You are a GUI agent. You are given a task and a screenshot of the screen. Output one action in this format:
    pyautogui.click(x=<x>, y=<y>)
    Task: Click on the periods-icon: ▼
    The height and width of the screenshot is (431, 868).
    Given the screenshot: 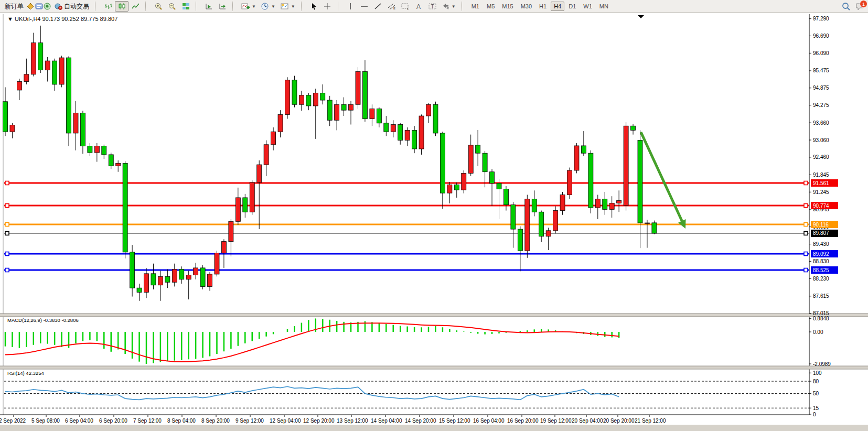 What is the action you would take?
    pyautogui.click(x=269, y=6)
    